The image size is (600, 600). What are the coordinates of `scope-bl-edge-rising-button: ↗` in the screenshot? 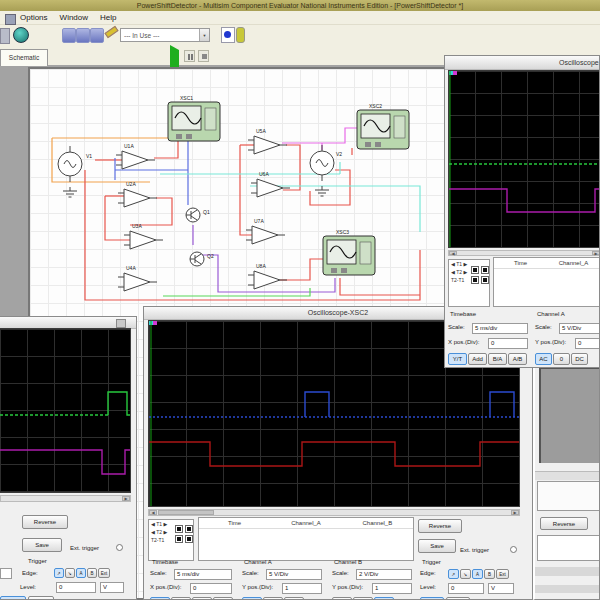 It's located at (59, 573).